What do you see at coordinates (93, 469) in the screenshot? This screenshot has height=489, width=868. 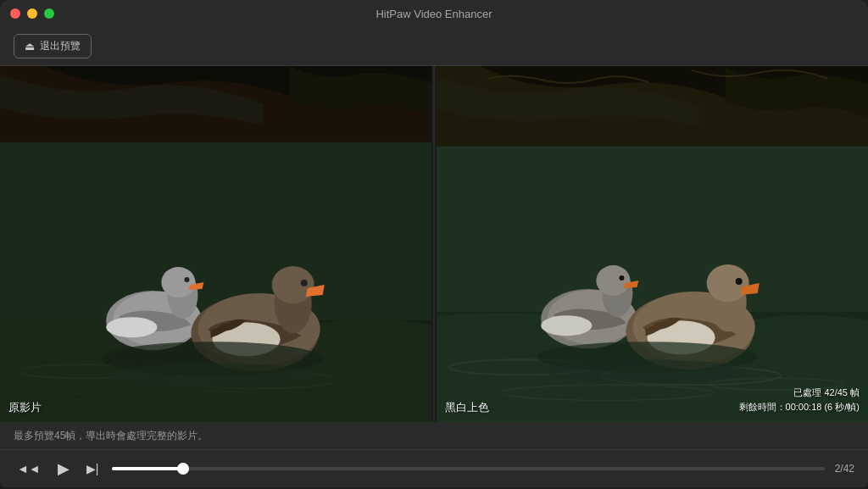 I see `next-frame-button: ▶|` at bounding box center [93, 469].